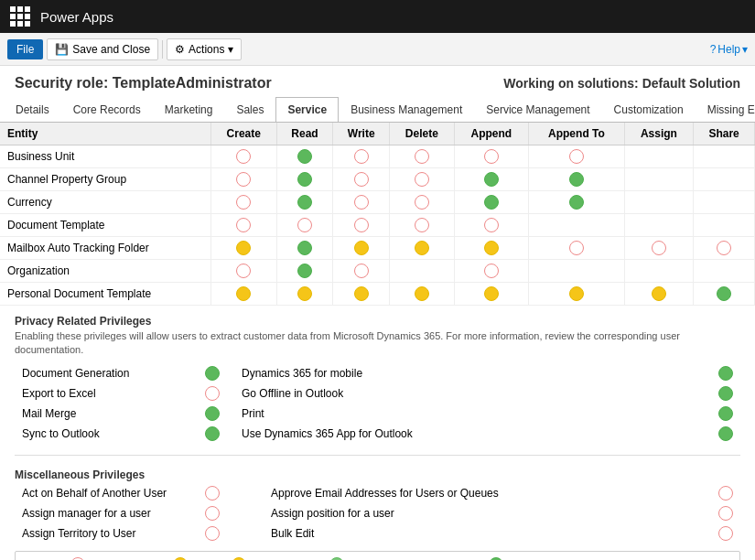 This screenshot has width=755, height=560. What do you see at coordinates (102, 49) in the screenshot?
I see `save-close-button: 💾 Save and Close` at bounding box center [102, 49].